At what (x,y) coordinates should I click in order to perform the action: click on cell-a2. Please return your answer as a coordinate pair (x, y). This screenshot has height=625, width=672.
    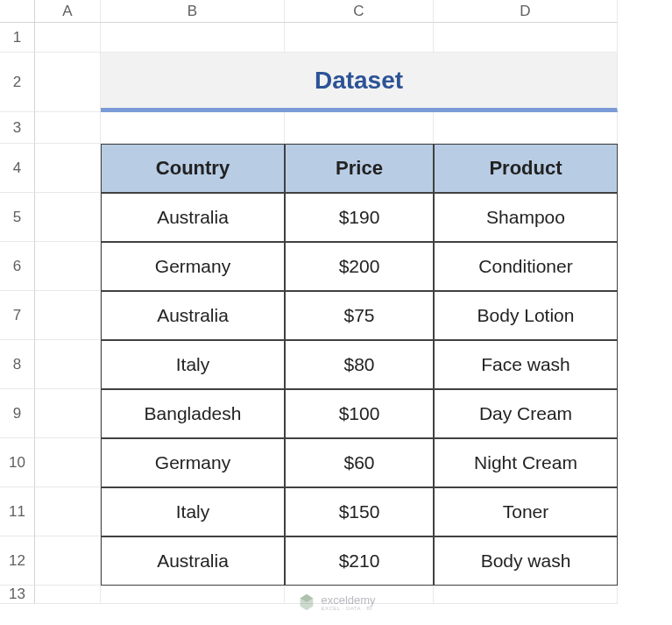
    Looking at the image, I should click on (68, 82).